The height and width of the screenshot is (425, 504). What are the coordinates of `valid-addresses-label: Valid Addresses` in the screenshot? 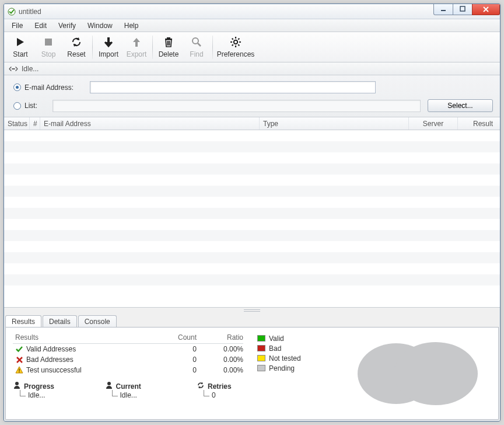 It's located at (51, 349).